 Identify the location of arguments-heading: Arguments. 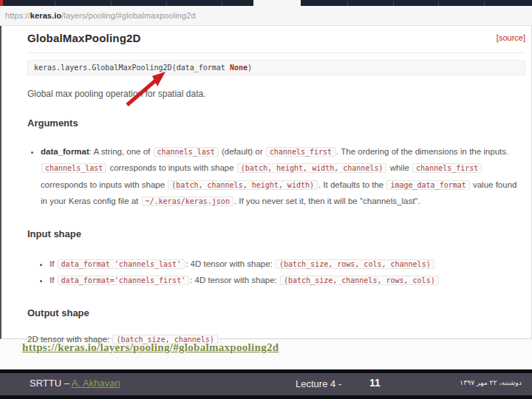
(276, 123).